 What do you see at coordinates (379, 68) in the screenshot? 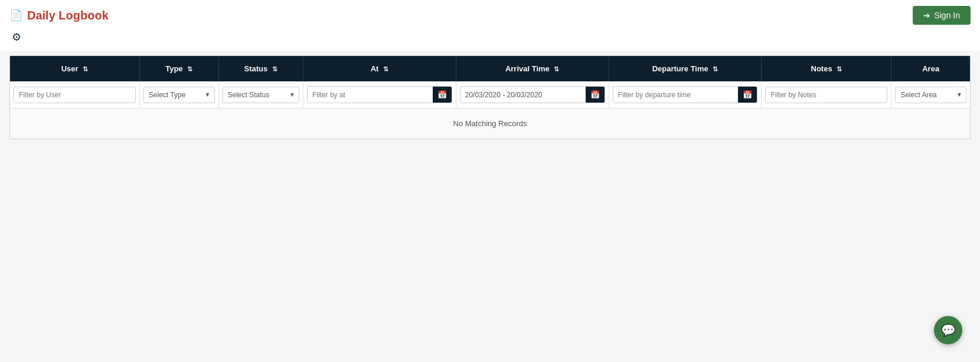
I see `col-at: At ⇅` at bounding box center [379, 68].